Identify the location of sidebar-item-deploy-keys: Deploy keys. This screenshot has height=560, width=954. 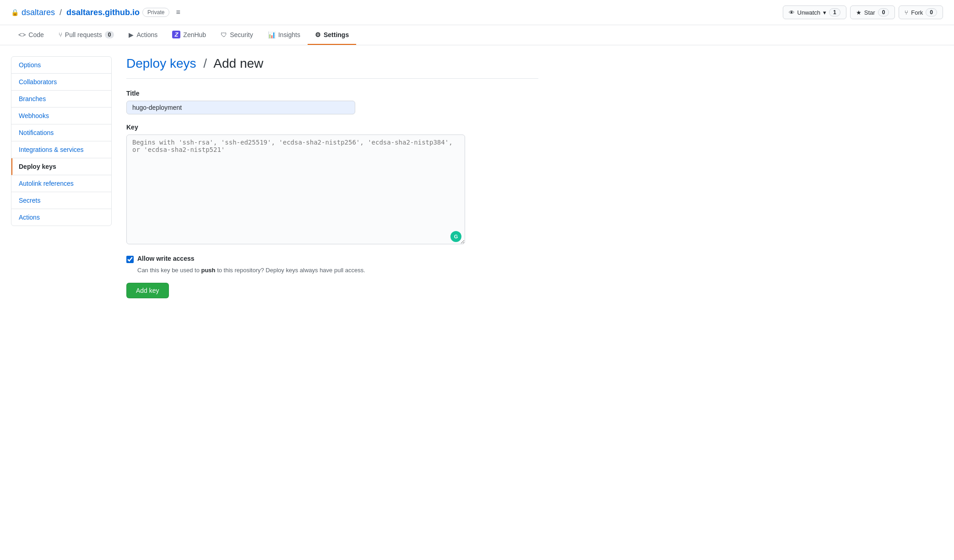
(61, 167).